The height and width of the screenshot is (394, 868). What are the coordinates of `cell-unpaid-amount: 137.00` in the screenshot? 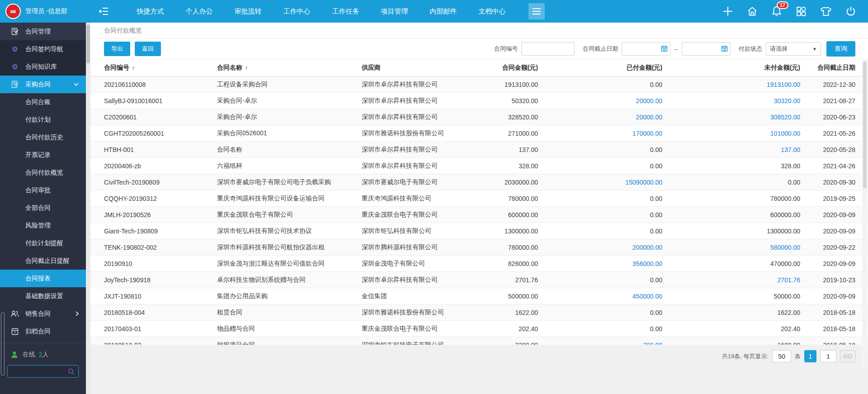 It's located at (731, 150).